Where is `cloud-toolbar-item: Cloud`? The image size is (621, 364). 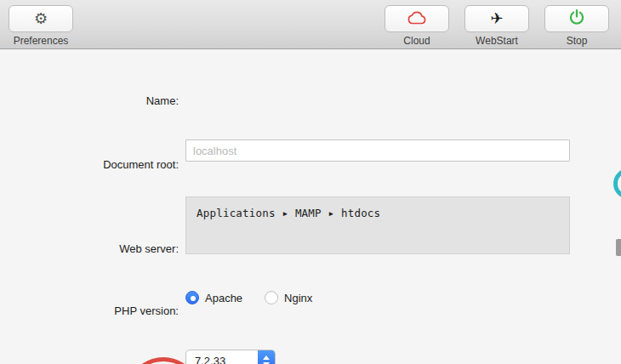 cloud-toolbar-item: Cloud is located at coordinates (417, 26).